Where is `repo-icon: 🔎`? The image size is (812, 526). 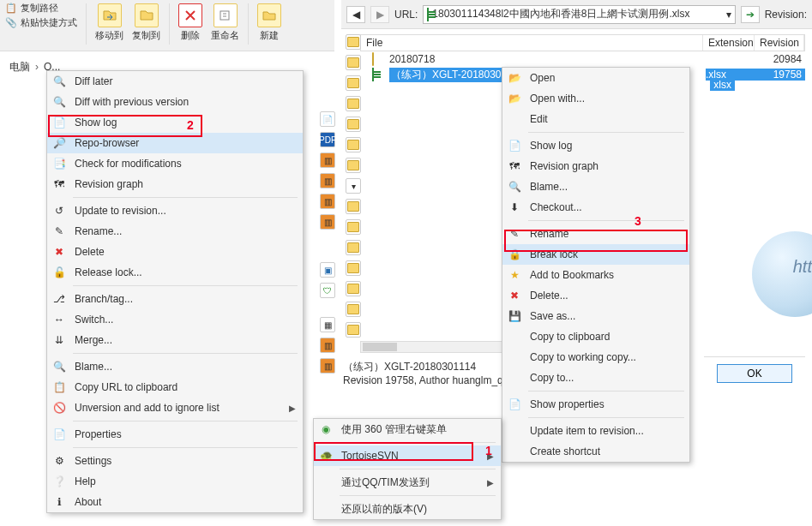 repo-icon: 🔎 is located at coordinates (59, 143).